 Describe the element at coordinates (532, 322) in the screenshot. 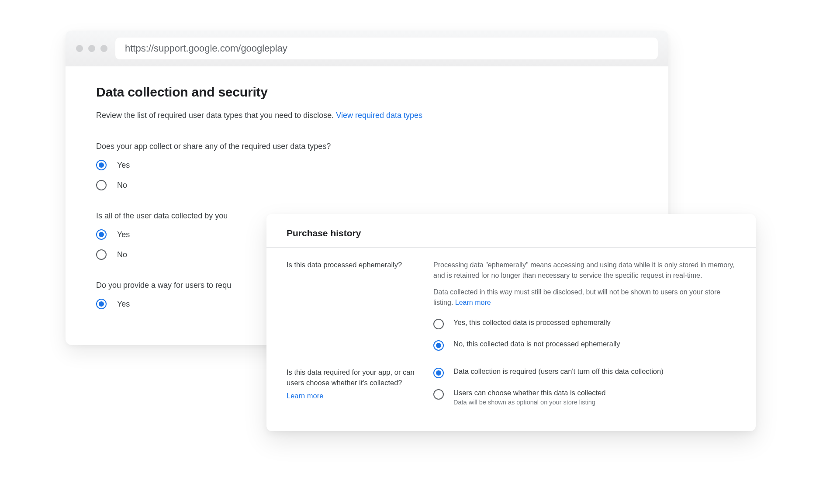

I see `option-label: Yes, this collected data is processed ep…` at that location.